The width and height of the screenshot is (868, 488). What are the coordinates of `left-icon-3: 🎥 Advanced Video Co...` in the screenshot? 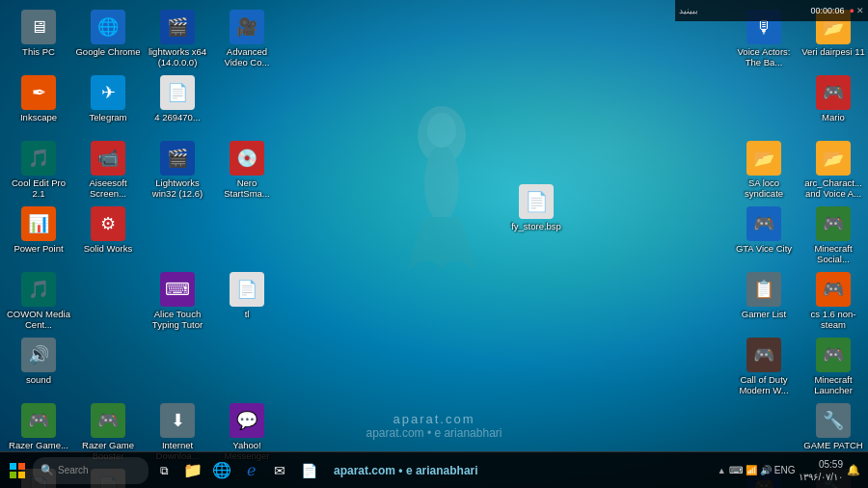 It's located at (247, 37).